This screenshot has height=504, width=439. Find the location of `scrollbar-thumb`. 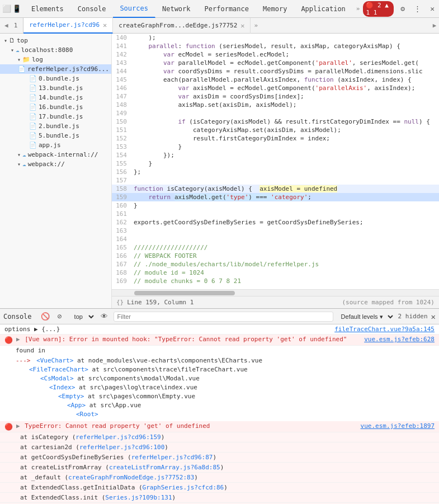

scrollbar-thumb is located at coordinates (185, 293).